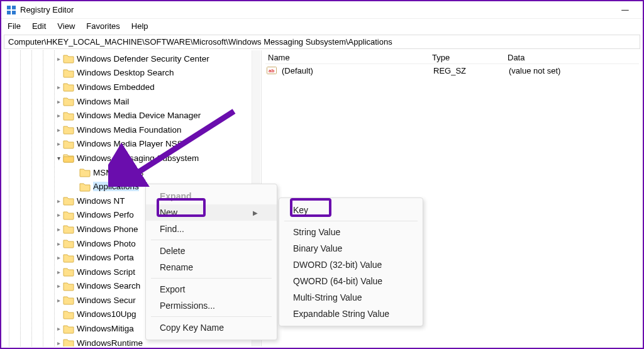  What do you see at coordinates (106, 258) in the screenshot?
I see `tree-item-label: Windows Porta` at bounding box center [106, 258].